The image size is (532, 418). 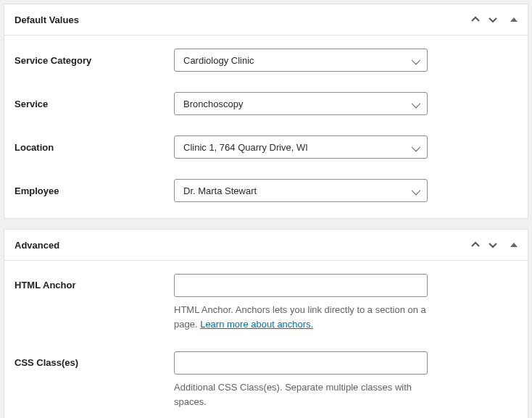 What do you see at coordinates (266, 191) in the screenshot?
I see `field-employee: Employee Dr. Marta Stewart` at bounding box center [266, 191].